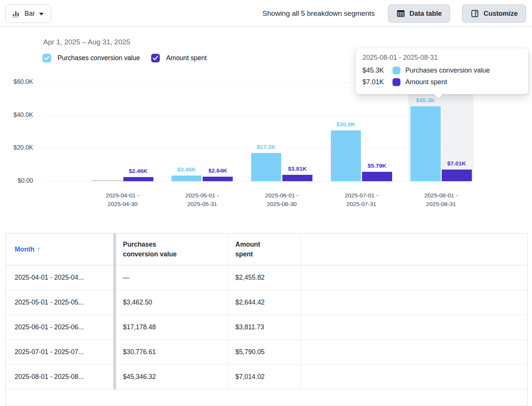 This screenshot has width=532, height=406. What do you see at coordinates (99, 58) in the screenshot?
I see `legend-label: Purchases conversion value` at bounding box center [99, 58].